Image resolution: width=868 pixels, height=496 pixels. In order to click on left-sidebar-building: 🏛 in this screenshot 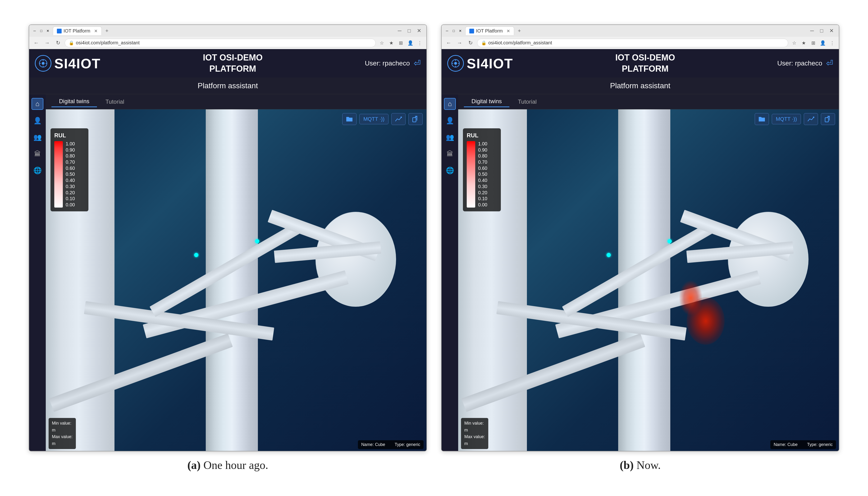, I will do `click(37, 154)`.